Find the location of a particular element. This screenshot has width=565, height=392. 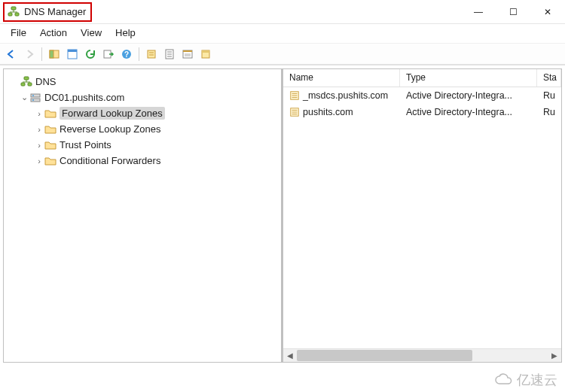

tree-trust-points: › Trust Points is located at coordinates (142, 144).